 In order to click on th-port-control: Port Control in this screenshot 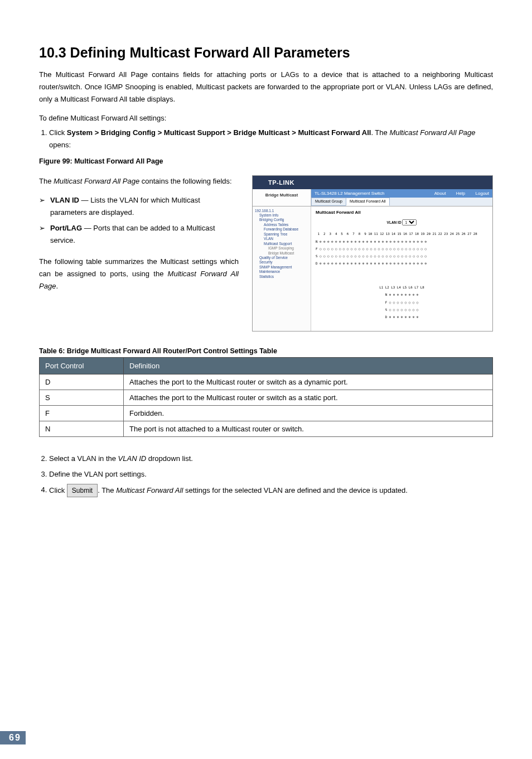, I will do `click(81, 366)`.